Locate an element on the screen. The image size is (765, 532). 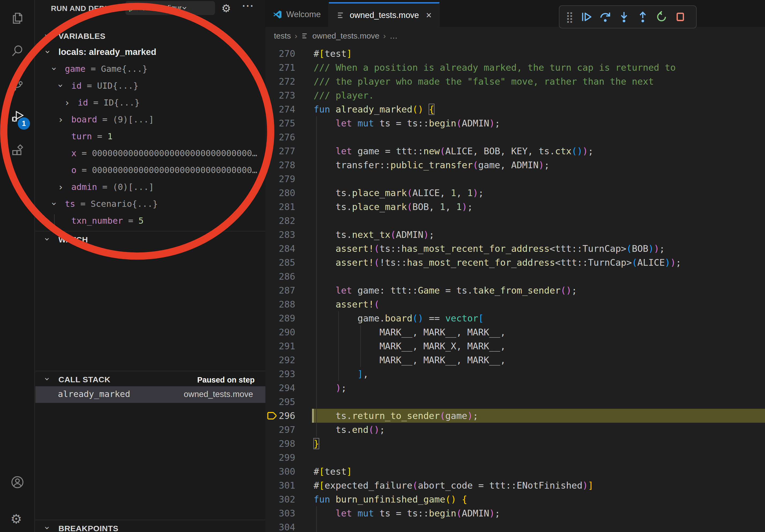
explorer-icon is located at coordinates (17, 18).